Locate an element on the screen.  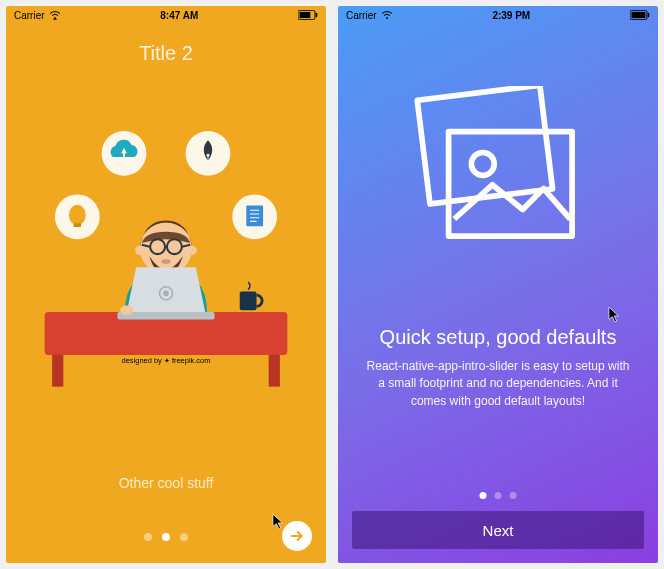
slide-title: Title 2 is located at coordinates (166, 54).